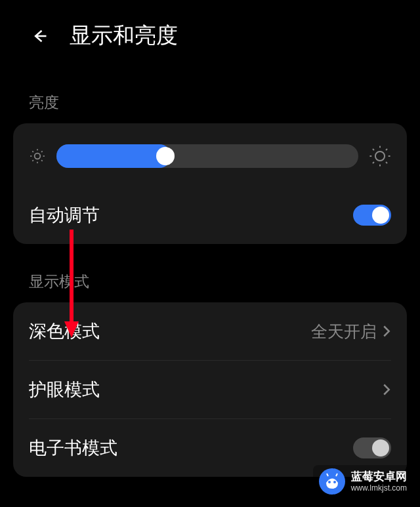 The height and width of the screenshot is (507, 420). I want to click on brightness-low-icon, so click(37, 156).